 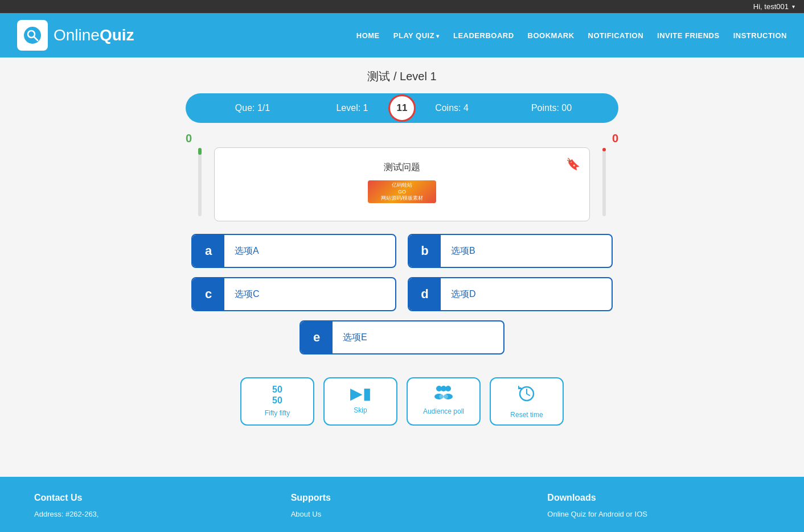 I want to click on lifeline-audience-poll: Audience poll, so click(x=444, y=402).